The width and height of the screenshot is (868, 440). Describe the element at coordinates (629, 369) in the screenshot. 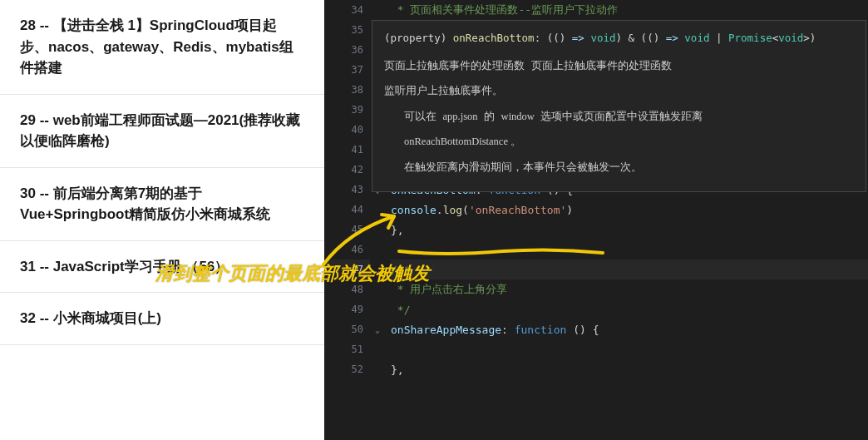

I see `code-line-52: },` at that location.